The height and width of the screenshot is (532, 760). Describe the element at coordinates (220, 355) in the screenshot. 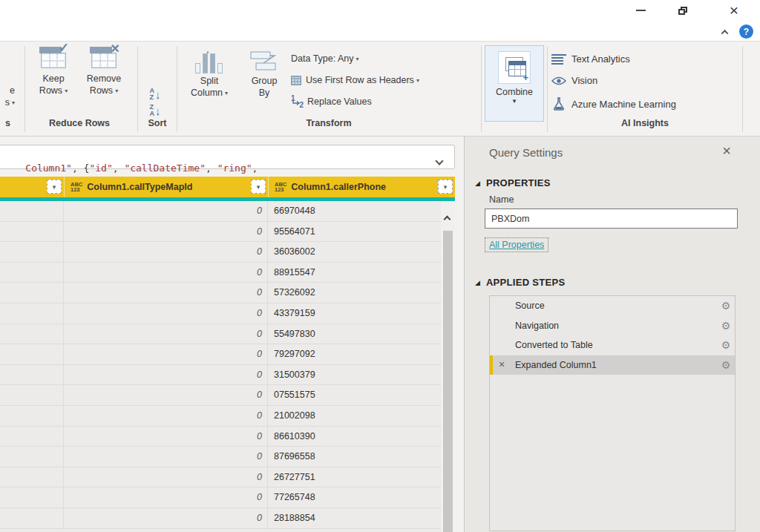

I see `table-row: 0 79297092` at that location.